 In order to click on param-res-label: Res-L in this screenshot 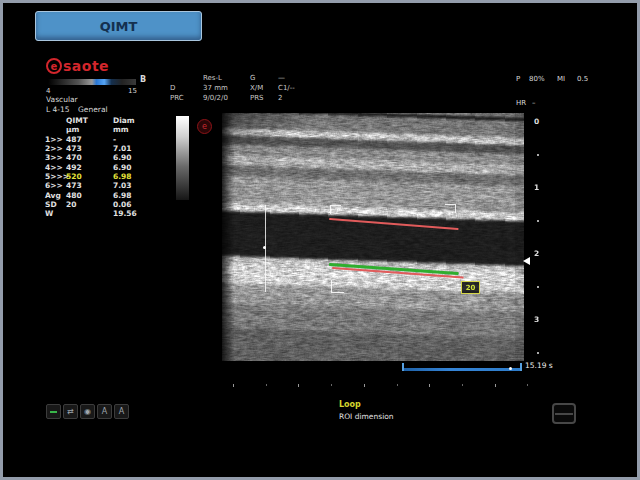, I will do `click(212, 78)`.